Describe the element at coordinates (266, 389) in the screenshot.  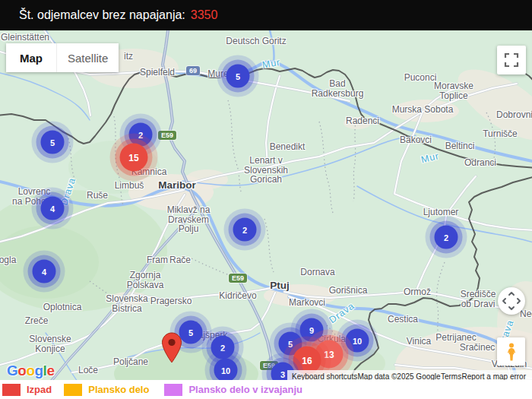
I see `legend-bar: IzpadPlansko deloPlansko delo v izvajanj…` at that location.